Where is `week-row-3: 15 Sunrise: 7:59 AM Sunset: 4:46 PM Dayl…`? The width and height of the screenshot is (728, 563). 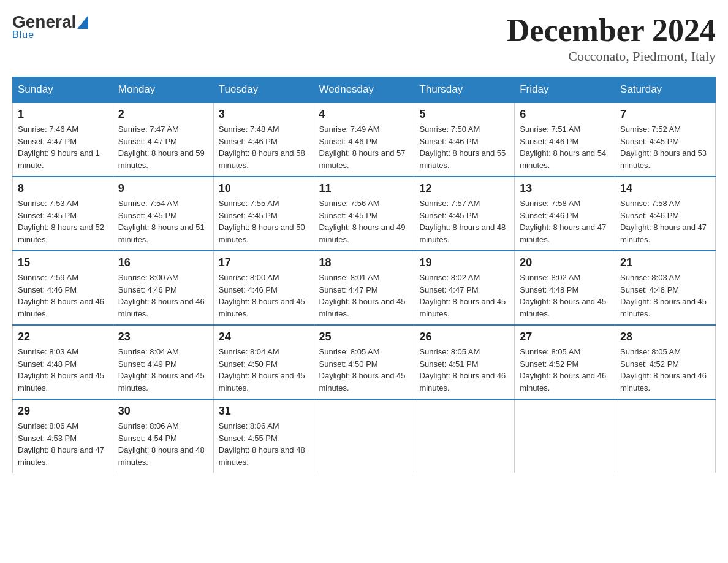
week-row-3: 15 Sunrise: 7:59 AM Sunset: 4:46 PM Dayl… is located at coordinates (364, 288).